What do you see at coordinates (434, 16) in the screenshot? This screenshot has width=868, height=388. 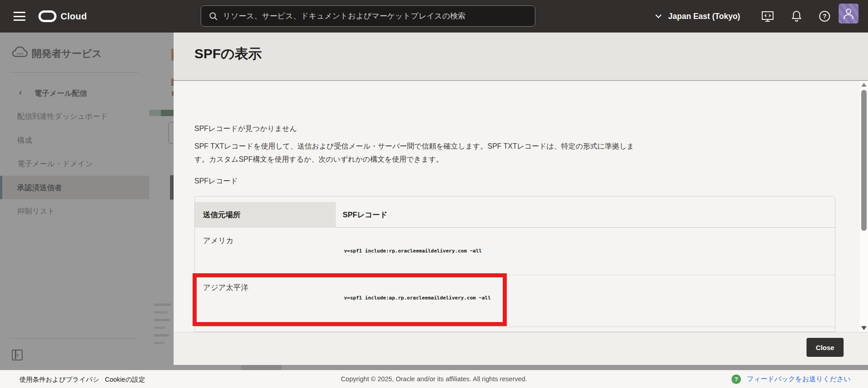 I see `topbar: Cloud Japan East (Tokyo) ?` at bounding box center [434, 16].